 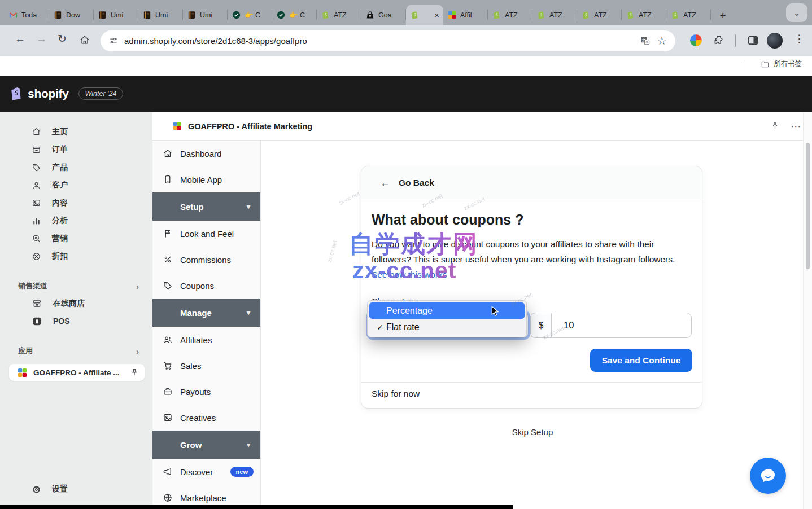 I want to click on app-nav-item: Coupons, so click(x=207, y=286).